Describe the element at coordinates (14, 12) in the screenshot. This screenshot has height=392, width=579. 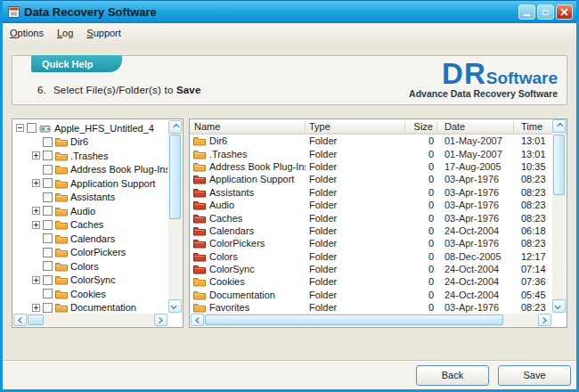
I see `app-icon` at that location.